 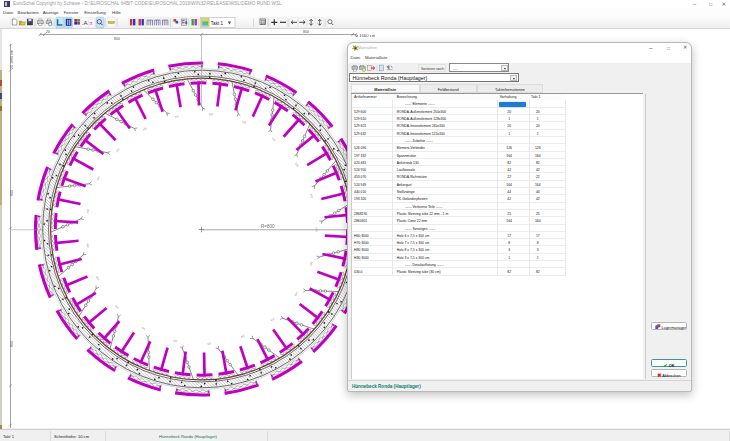 I want to click on svg-text: Fa, so click(x=185, y=22).